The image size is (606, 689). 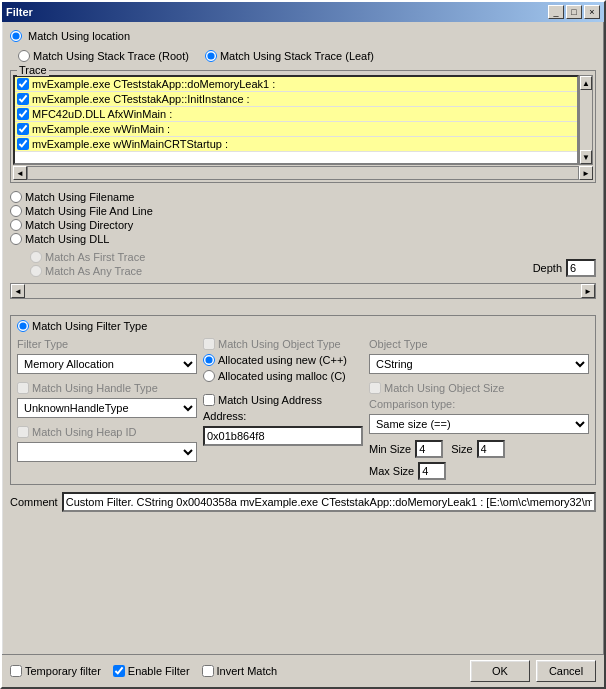 I want to click on match-location-label: Match Using location, so click(x=79, y=36).